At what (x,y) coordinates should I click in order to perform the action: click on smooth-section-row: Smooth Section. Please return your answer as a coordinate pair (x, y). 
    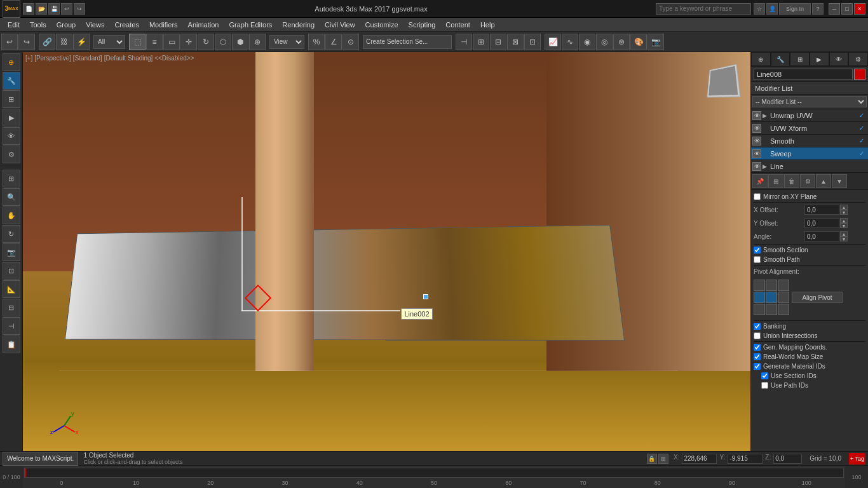
    Looking at the image, I should click on (810, 250).